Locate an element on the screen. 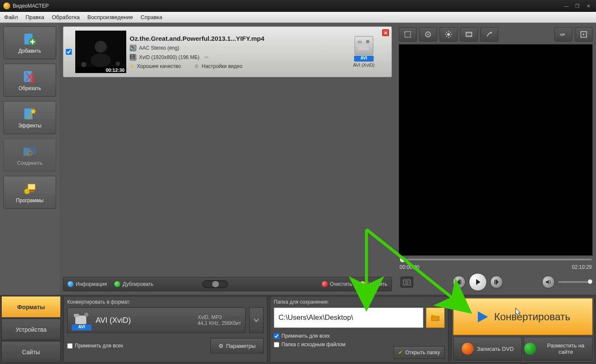 The width and height of the screenshot is (596, 364). effects-button: Эффекты is located at coordinates (30, 118).